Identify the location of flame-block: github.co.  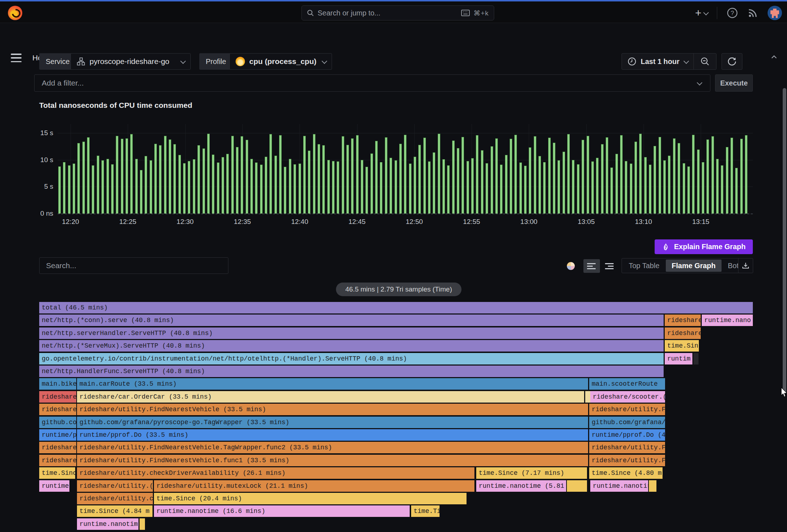
(58, 422).